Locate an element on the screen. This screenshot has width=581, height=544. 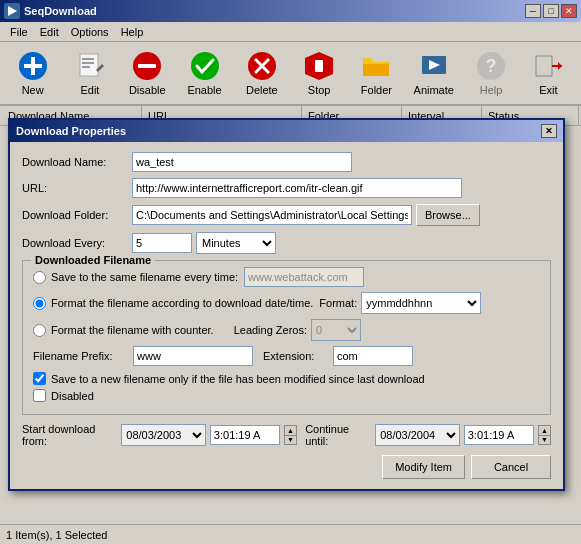
animate-icon is located at coordinates (434, 66).